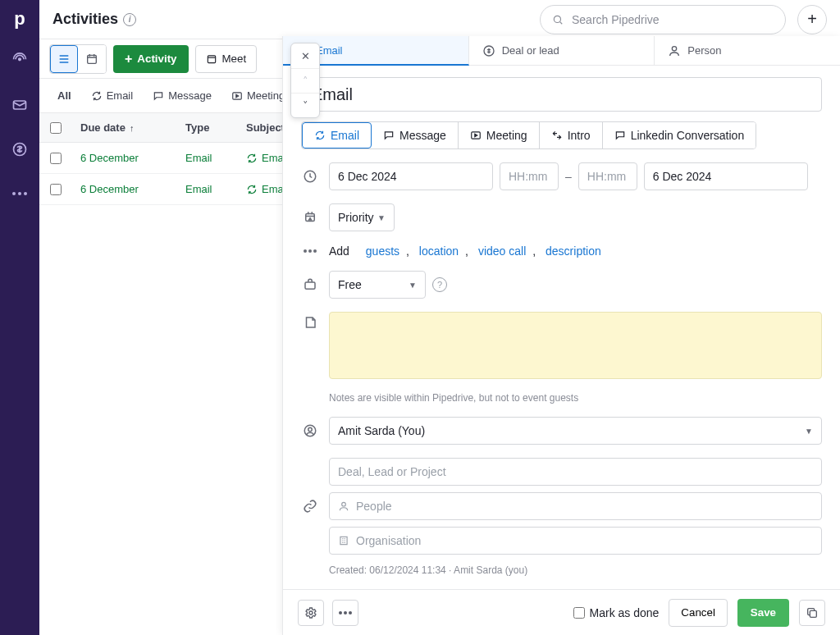  I want to click on filter-email: Email, so click(112, 95).